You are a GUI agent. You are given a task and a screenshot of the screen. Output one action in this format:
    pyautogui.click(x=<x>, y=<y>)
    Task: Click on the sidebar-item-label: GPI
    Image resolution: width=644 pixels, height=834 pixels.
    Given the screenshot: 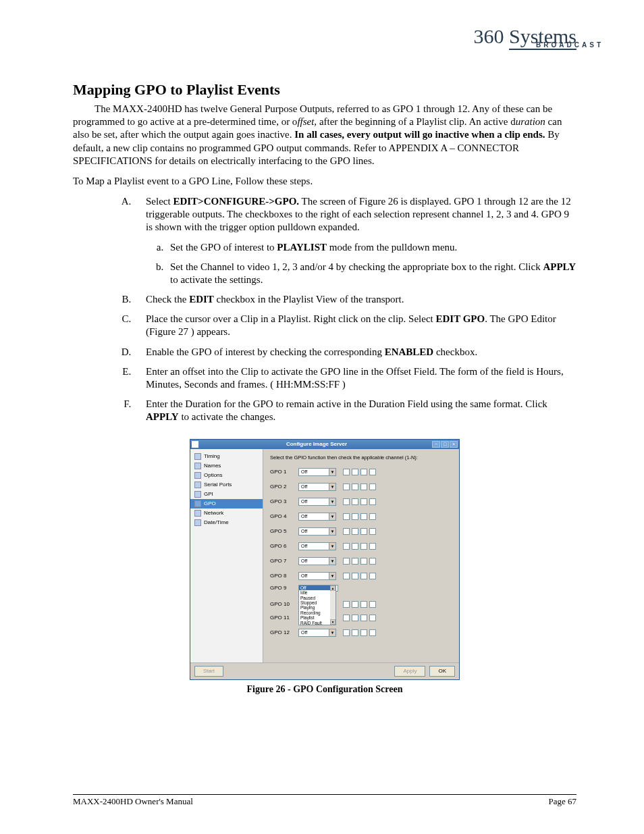 What is the action you would take?
    pyautogui.click(x=209, y=494)
    